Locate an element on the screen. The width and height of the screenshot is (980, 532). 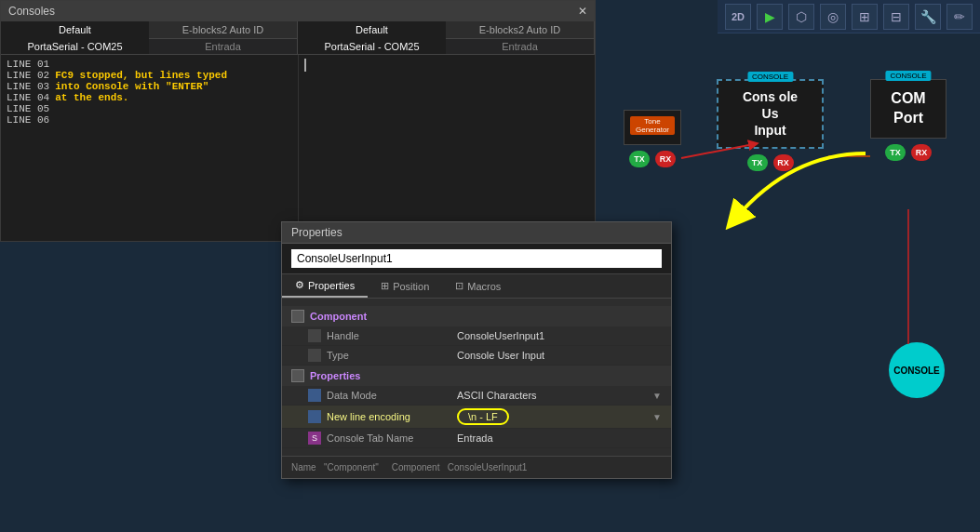
footer-component-value: ConsoleUserInput1 is located at coordinates (488, 467).